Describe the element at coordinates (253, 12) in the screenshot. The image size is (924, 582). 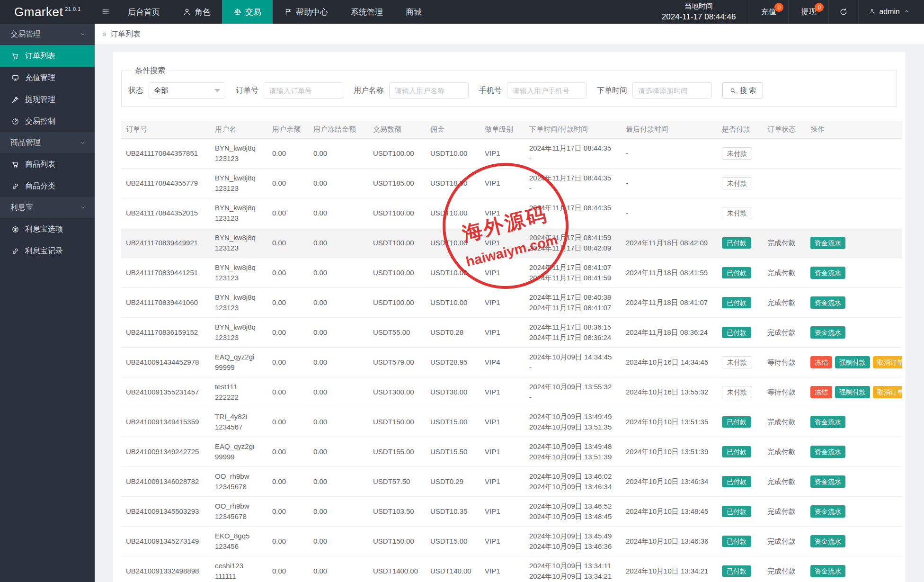
I see `nav-item-label: 交易` at that location.